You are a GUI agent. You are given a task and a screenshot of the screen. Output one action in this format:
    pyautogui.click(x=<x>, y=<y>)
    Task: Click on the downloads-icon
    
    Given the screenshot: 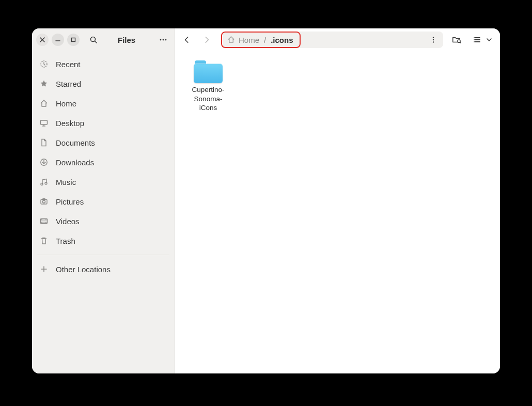 What is the action you would take?
    pyautogui.click(x=44, y=162)
    